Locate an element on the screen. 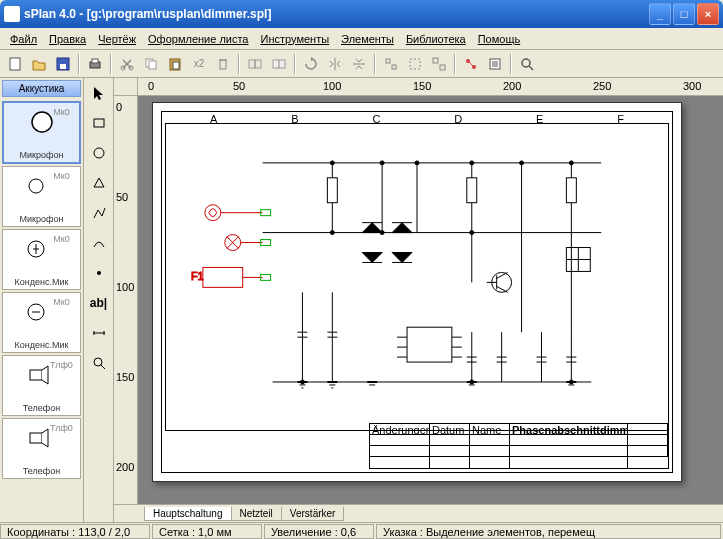  statusbar: Координаты : 113,0 / 2,0 Сетка : 1,0 мм … is located at coordinates (362, 530).